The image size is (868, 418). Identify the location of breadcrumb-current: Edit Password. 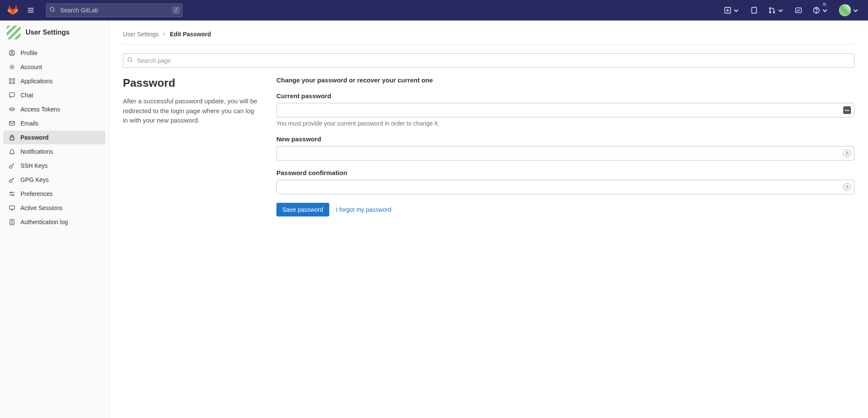
(190, 34).